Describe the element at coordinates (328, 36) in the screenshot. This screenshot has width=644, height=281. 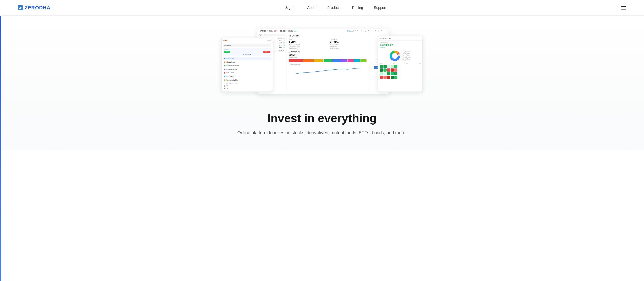
I see `kite-greeting: Hi, Deepak` at that location.